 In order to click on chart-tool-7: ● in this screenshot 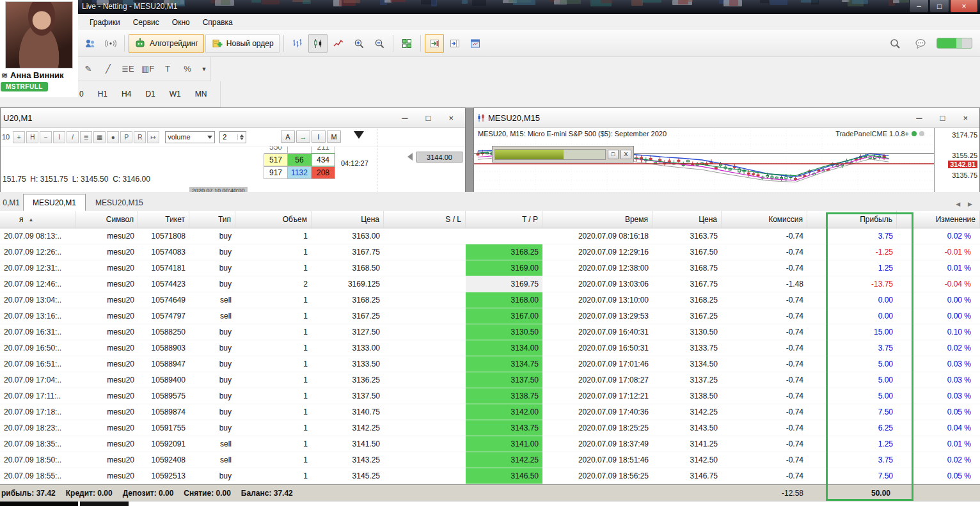, I will do `click(113, 137)`.